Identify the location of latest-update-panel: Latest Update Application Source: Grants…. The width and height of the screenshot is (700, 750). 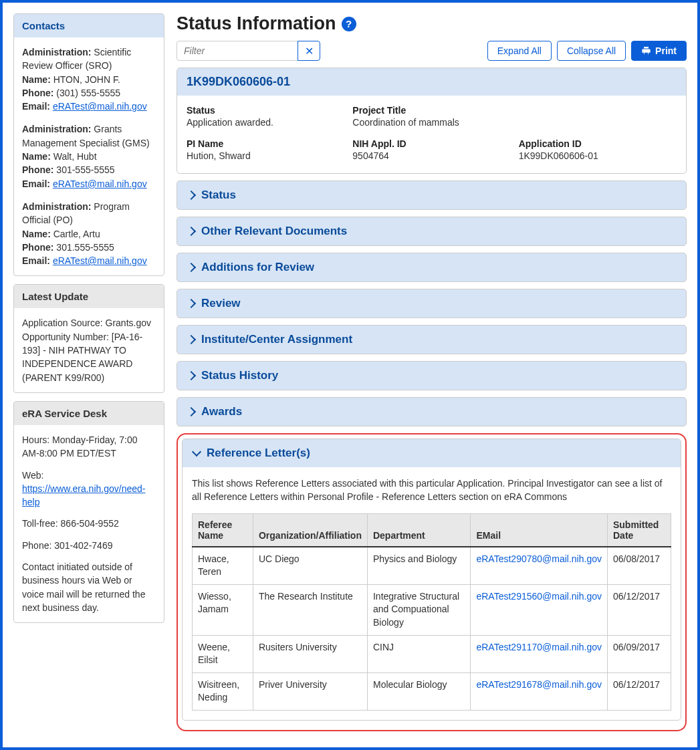
(89, 338).